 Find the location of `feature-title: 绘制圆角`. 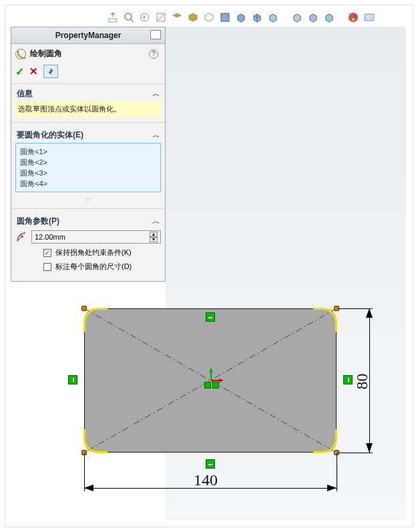

feature-title: 绘制圆角 is located at coordinates (46, 53).